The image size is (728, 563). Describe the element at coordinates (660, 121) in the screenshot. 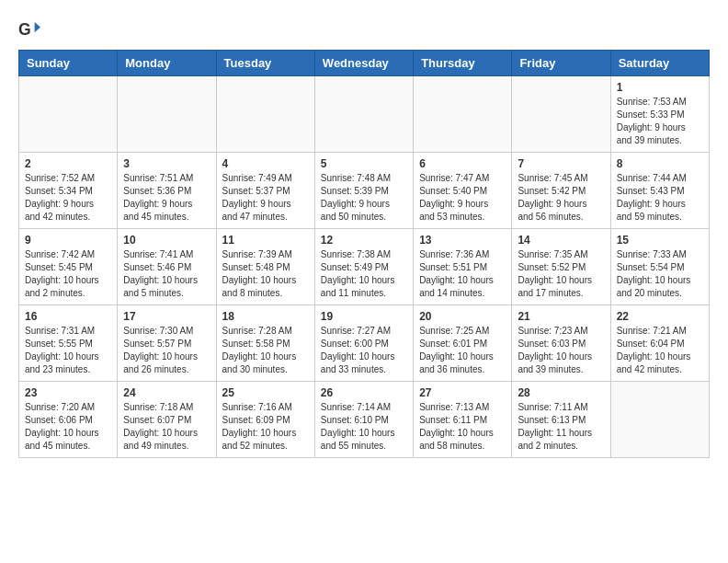

I see `day-info: Sunrise: 7:53 AM Sunset: 5:33 PM Dayligh…` at that location.